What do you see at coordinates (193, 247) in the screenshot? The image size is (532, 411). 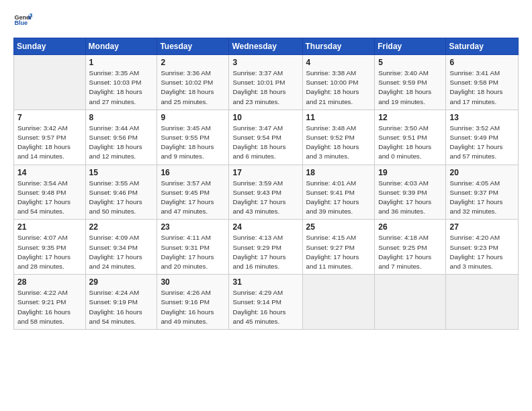 I see `day-cell: 23Sunrise: 4:11 AM Sunset: 9:31 PM Dayli…` at bounding box center [193, 247].